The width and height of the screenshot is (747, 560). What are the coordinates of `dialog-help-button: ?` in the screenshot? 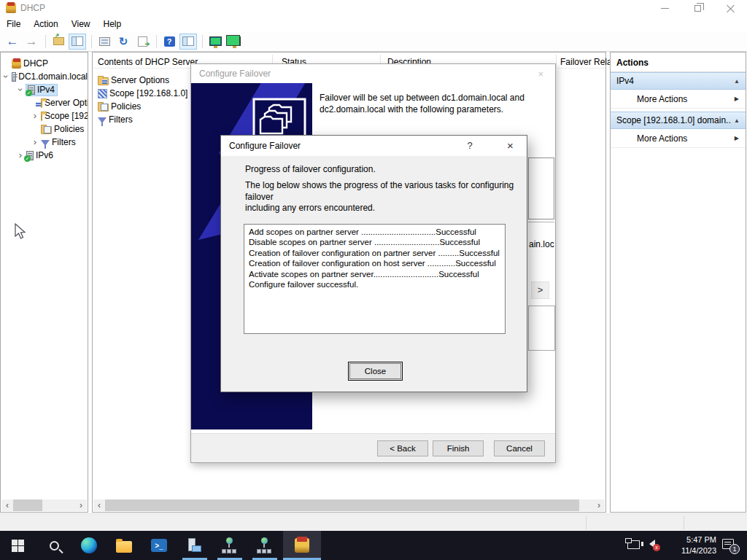 It's located at (470, 146).